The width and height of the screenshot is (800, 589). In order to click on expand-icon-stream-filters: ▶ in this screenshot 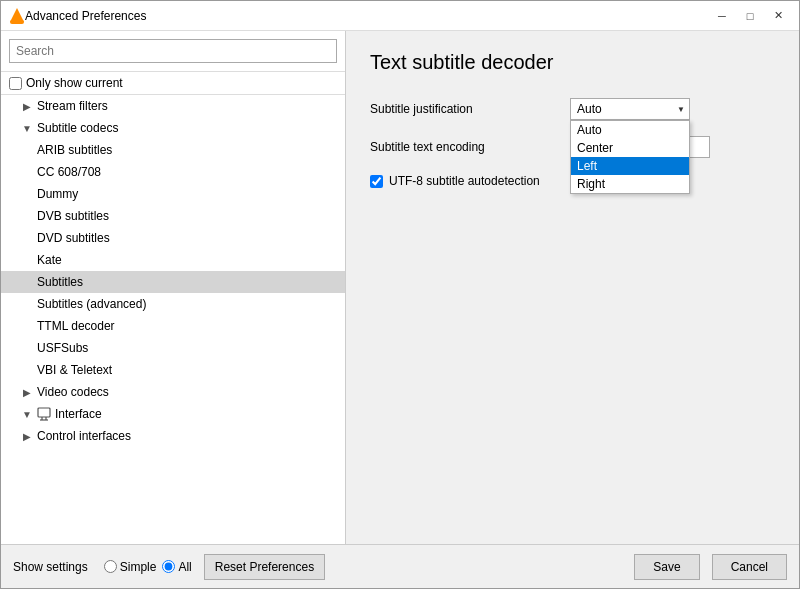, I will do `click(27, 106)`.